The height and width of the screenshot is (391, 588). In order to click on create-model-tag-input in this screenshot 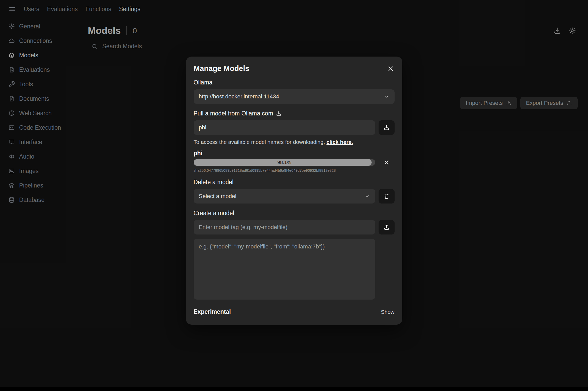, I will do `click(285, 227)`.